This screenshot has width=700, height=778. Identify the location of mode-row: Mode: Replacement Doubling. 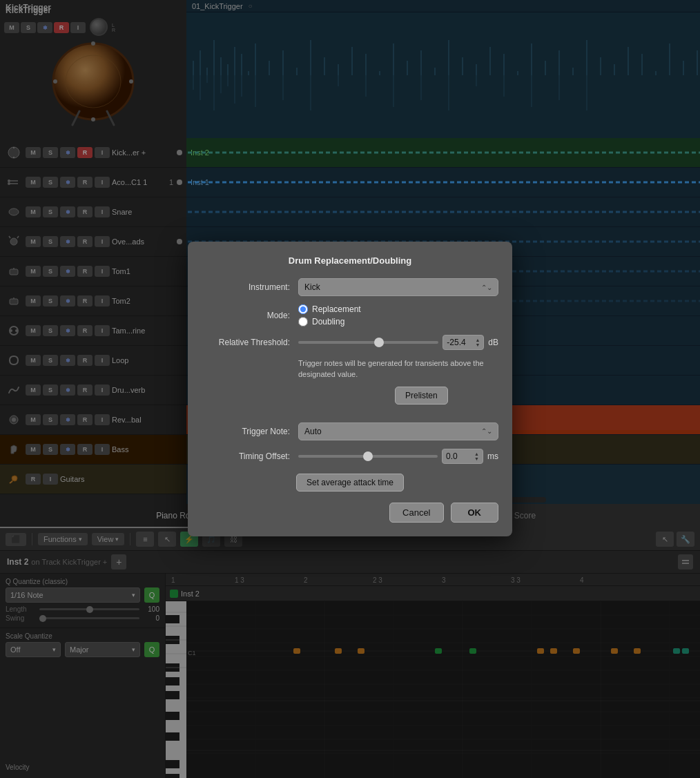
(350, 315).